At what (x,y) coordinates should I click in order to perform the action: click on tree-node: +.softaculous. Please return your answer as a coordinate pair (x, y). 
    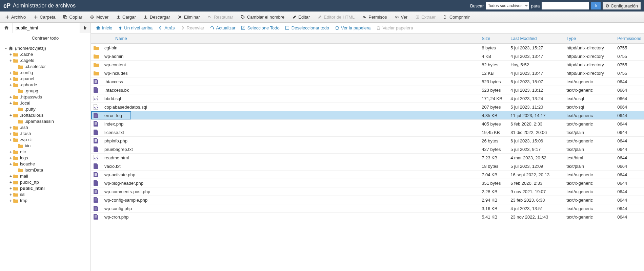
    Looking at the image, I should click on (45, 115).